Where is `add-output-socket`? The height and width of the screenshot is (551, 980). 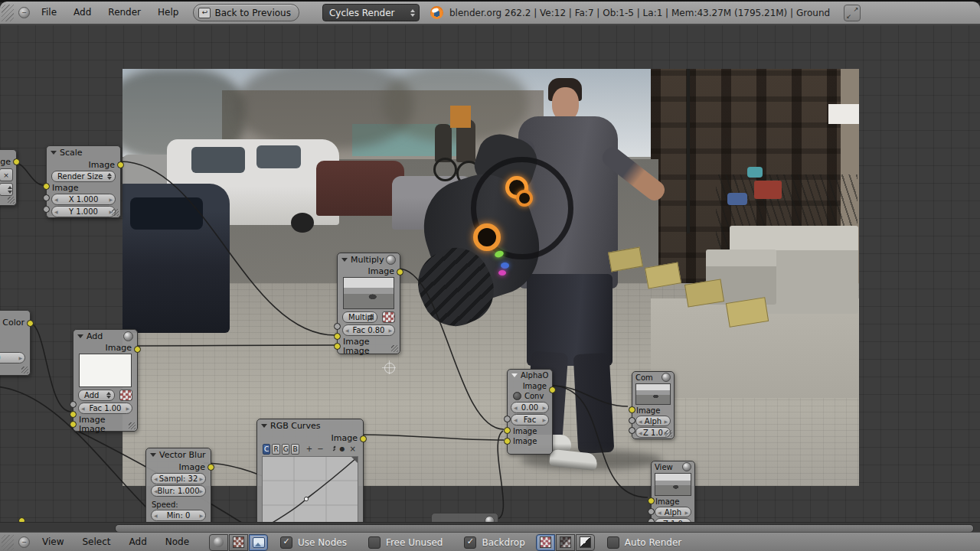
add-output-socket is located at coordinates (138, 349).